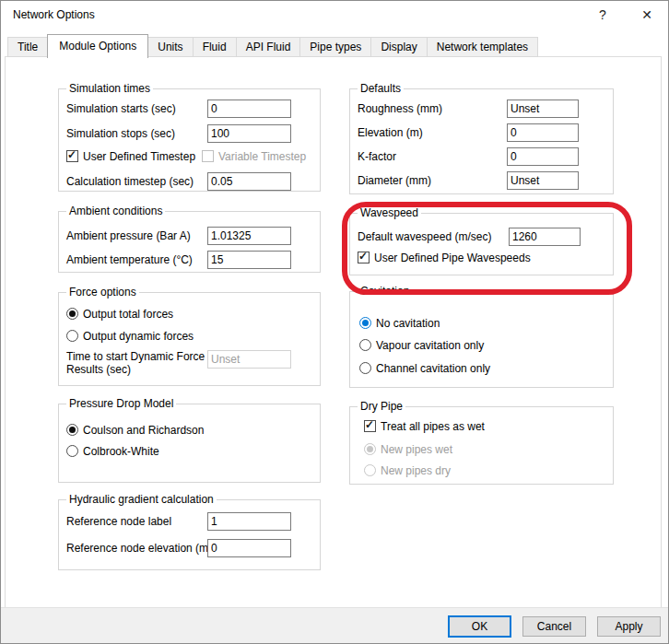 The image size is (669, 644). Describe the element at coordinates (433, 369) in the screenshot. I see `channel-cavitation-label: Channel cavitation only` at that location.